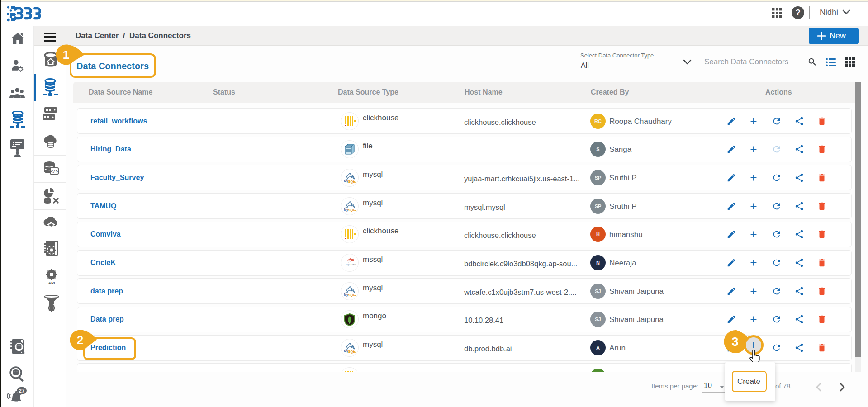 The width and height of the screenshot is (868, 407). What do you see at coordinates (22, 391) in the screenshot?
I see `svg-text: 27` at bounding box center [22, 391].